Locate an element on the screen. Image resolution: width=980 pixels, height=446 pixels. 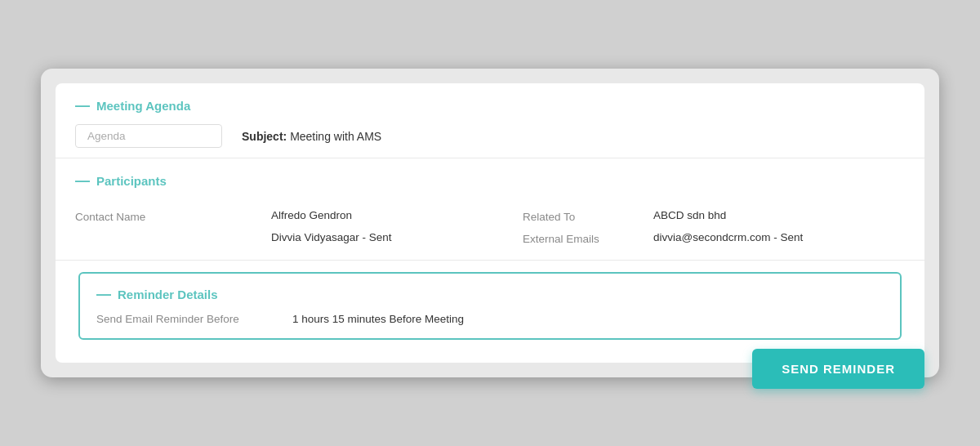
participants-grid: Contact Name Alfredo Gendron Related To … is located at coordinates (490, 227).